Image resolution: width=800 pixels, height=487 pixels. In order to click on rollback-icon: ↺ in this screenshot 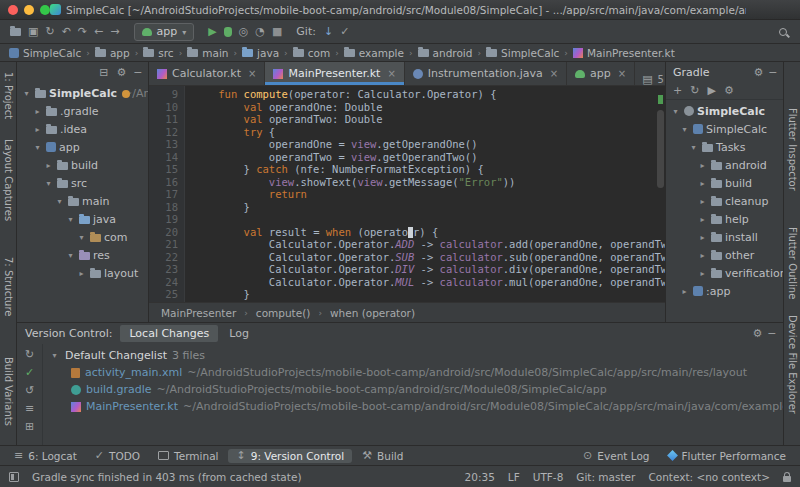, I will do `click(30, 390)`.